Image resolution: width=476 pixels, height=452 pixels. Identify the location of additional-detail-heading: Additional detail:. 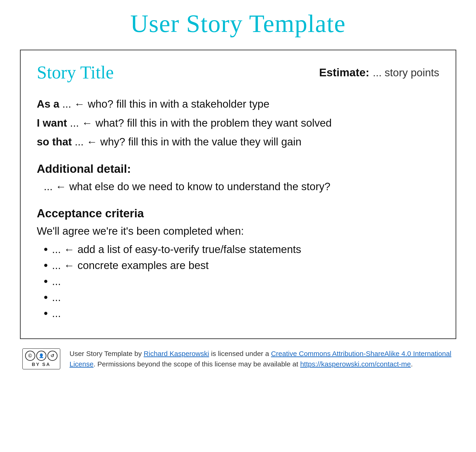
(238, 169).